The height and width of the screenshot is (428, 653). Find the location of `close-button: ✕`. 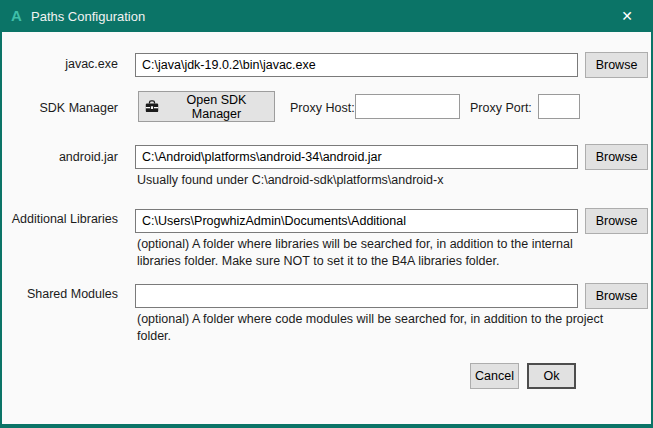

close-button: ✕ is located at coordinates (627, 16).